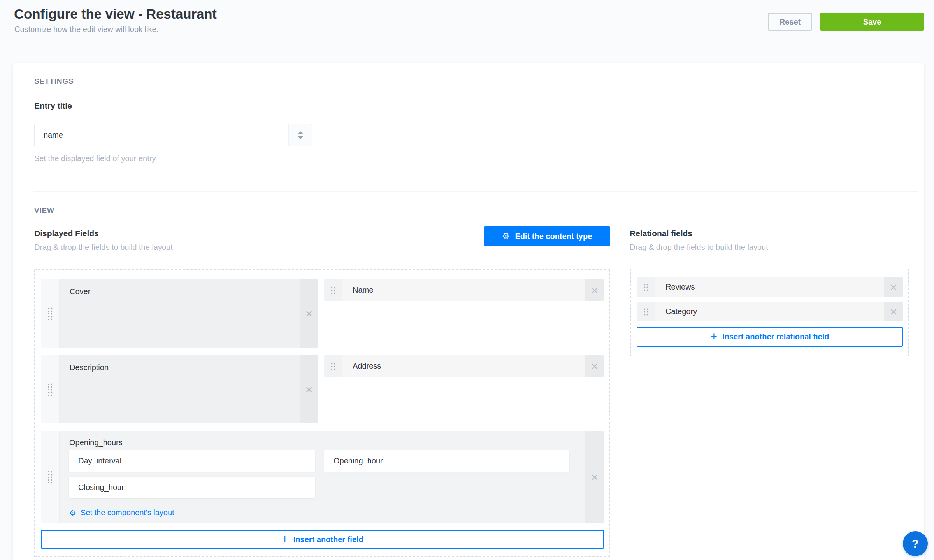  Describe the element at coordinates (464, 290) in the screenshot. I see `field-name: Name ×` at that location.